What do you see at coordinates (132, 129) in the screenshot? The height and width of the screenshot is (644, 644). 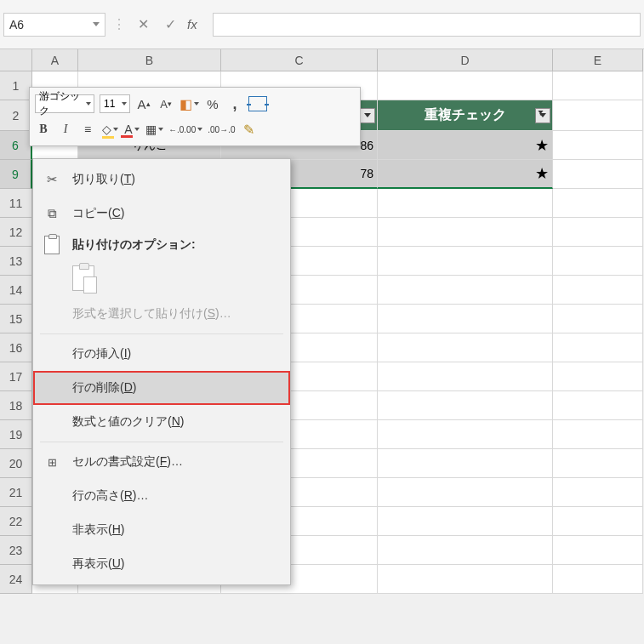 I see `font-color-button: A` at bounding box center [132, 129].